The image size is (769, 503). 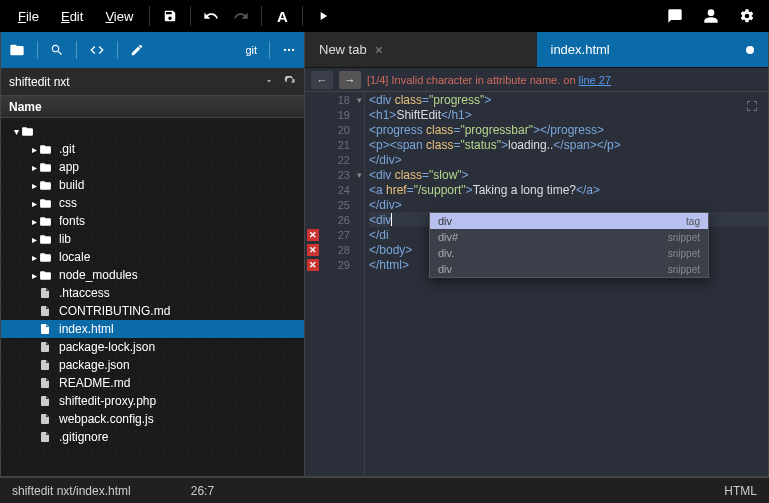 What do you see at coordinates (448, 237) in the screenshot?
I see `ac-label: div#` at bounding box center [448, 237].